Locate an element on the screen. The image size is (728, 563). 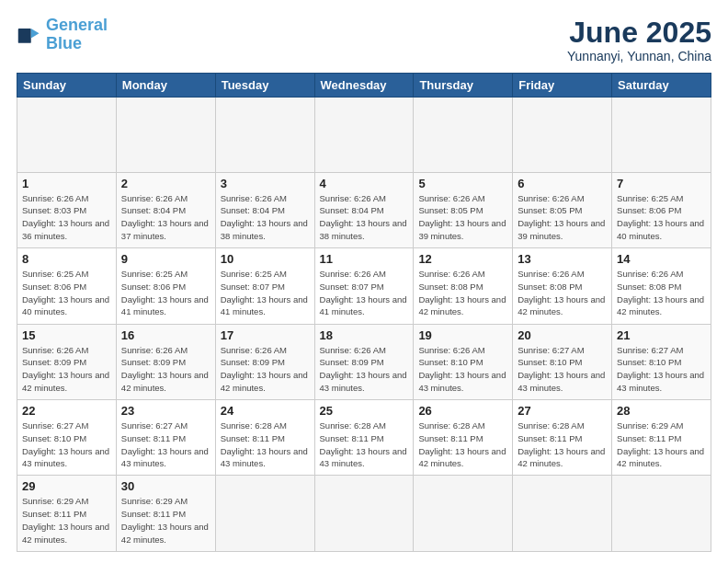
day-info: Sunrise: 6:26 AMSunset: 8:04 PMDaylight:… is located at coordinates (165, 217).